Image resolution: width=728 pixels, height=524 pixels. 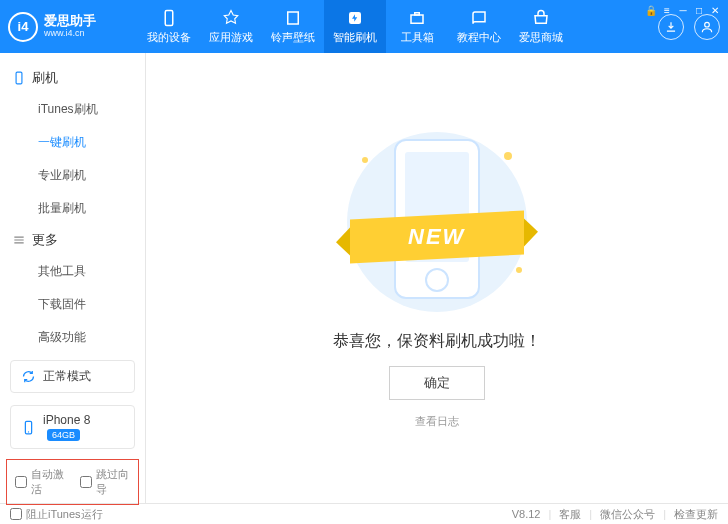 What do you see at coordinates (526, 514) in the screenshot?
I see `version-label: V8.12` at bounding box center [526, 514].